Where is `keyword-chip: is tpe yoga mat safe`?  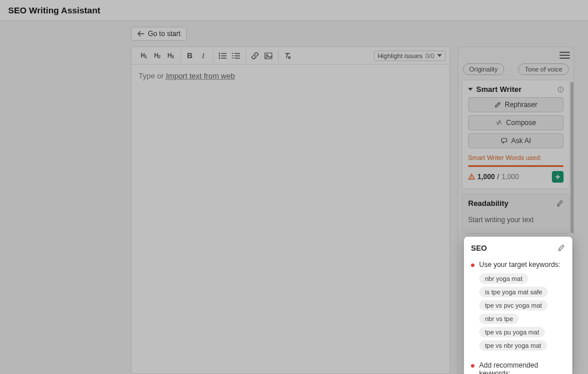 keyword-chip: is tpe yoga mat safe is located at coordinates (513, 292).